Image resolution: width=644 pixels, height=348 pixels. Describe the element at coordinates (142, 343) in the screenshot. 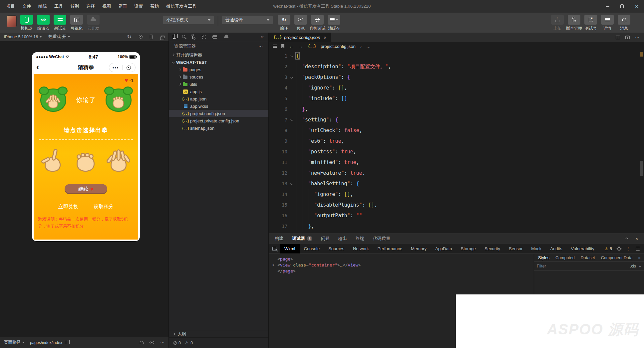

I see `notification-icon` at that location.